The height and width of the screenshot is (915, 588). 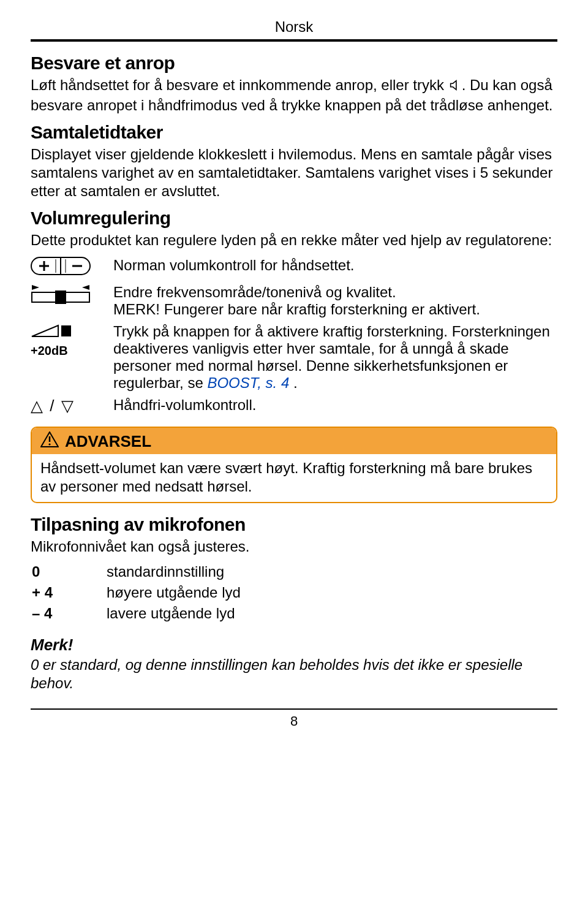 What do you see at coordinates (294, 268) in the screenshot?
I see `volume-row-handset: Norman volumkontroll for håndsettet.` at bounding box center [294, 268].